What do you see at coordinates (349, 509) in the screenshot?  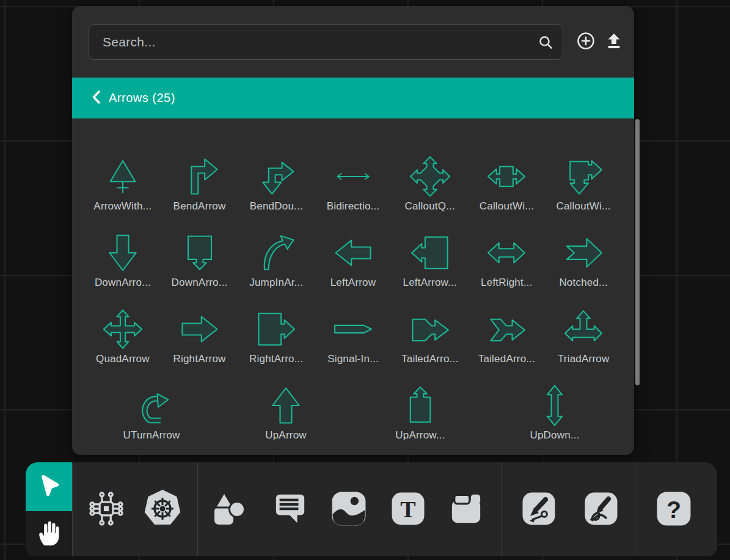 I see `image-tool-button` at bounding box center [349, 509].